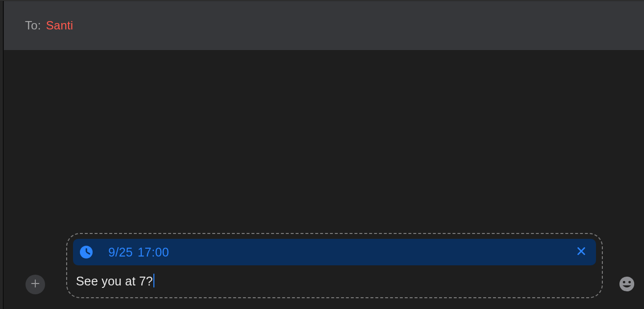  Describe the element at coordinates (121, 252) in the screenshot. I see `schedule-date: 9/25` at that location.